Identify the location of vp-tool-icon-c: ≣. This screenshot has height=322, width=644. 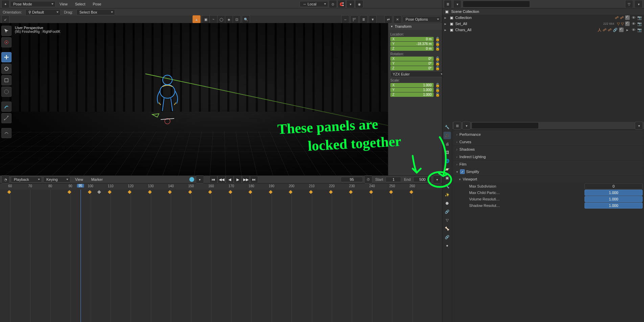
(364, 19).